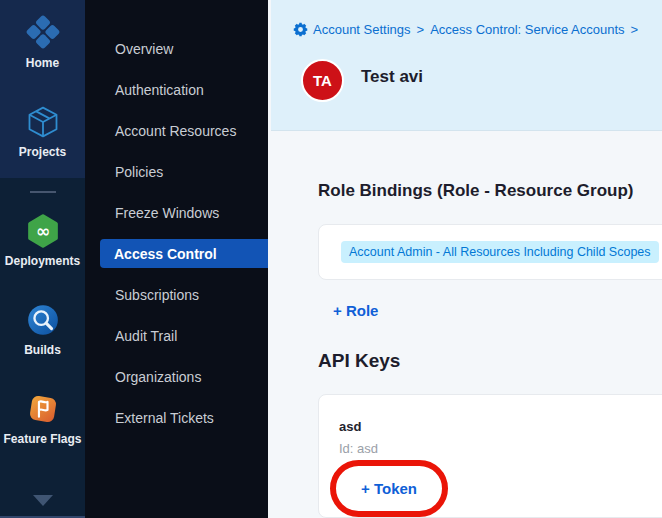 The height and width of the screenshot is (518, 662). Describe the element at coordinates (500, 252) in the screenshot. I see `role-binding-chip: Account Admin - All Resources Including …` at that location.